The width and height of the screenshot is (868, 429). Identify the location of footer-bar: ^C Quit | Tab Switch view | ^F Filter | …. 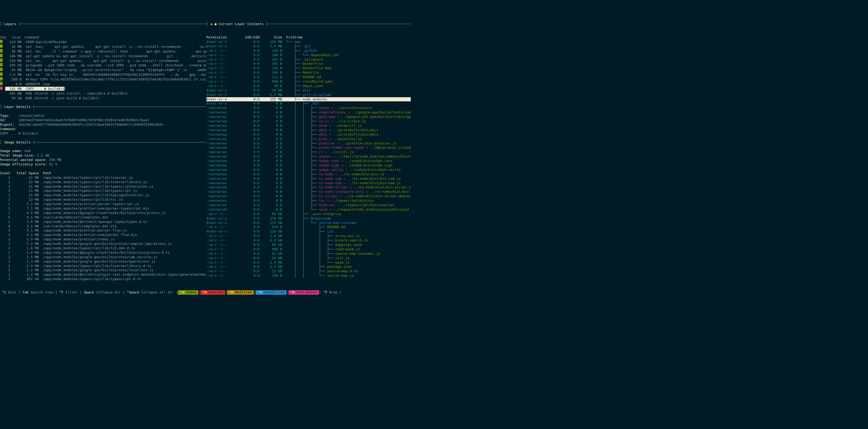
(206, 293).